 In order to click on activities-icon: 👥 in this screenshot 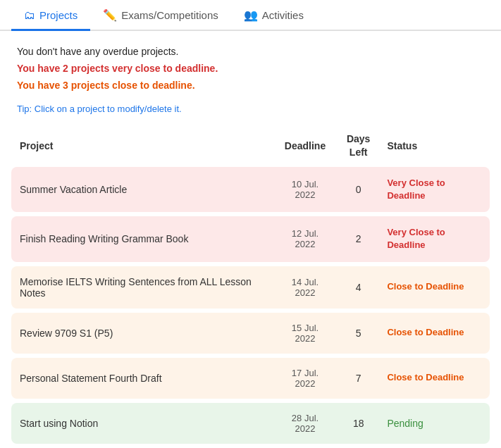, I will do `click(251, 15)`.